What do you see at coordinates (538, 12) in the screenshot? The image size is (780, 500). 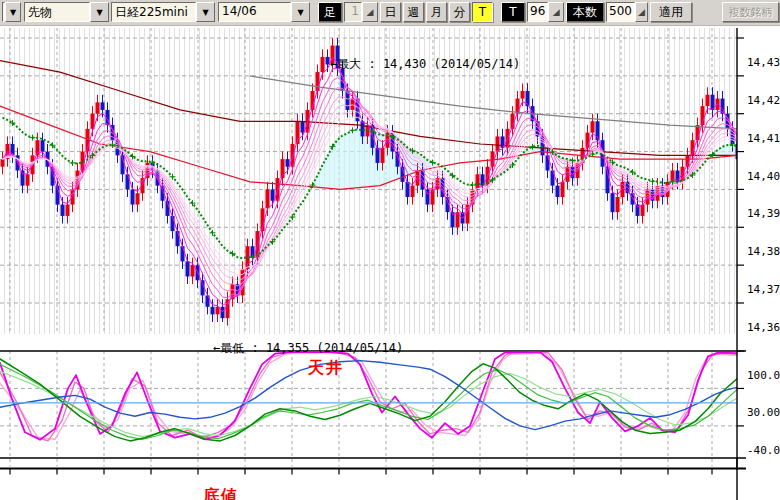 I see `tick-count-value: 96` at bounding box center [538, 12].